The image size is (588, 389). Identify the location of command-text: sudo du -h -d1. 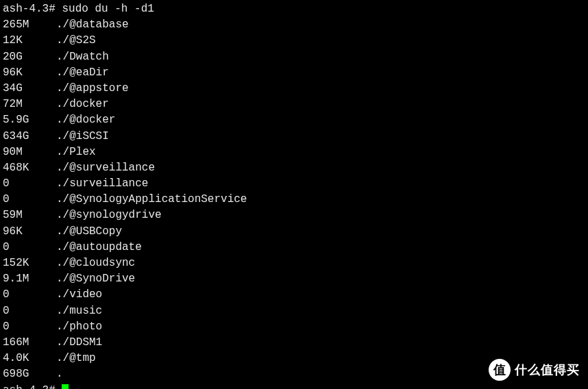
(108, 9).